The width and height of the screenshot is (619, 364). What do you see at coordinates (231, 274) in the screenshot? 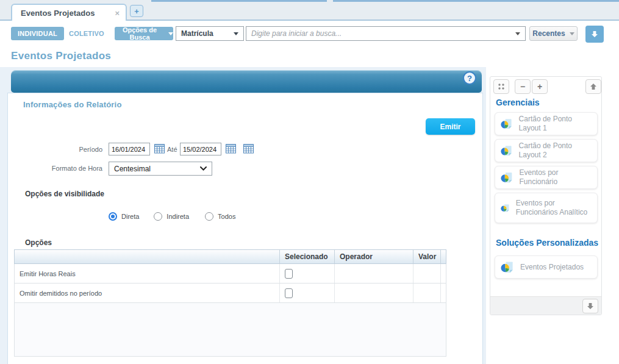
I see `table-row: Emitir Horas Reais` at bounding box center [231, 274].